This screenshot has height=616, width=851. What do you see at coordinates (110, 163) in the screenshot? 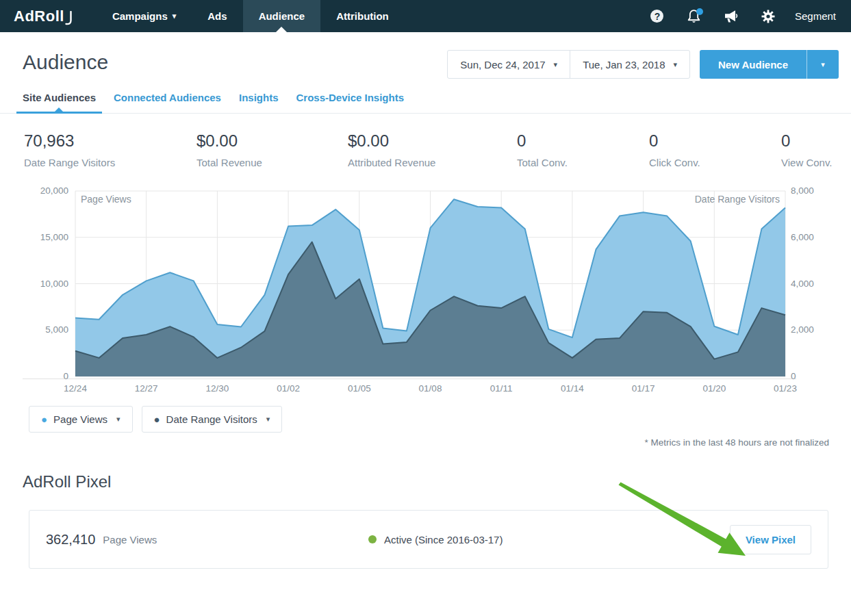
I see `stat-label: Date Range Visitors` at bounding box center [110, 163].